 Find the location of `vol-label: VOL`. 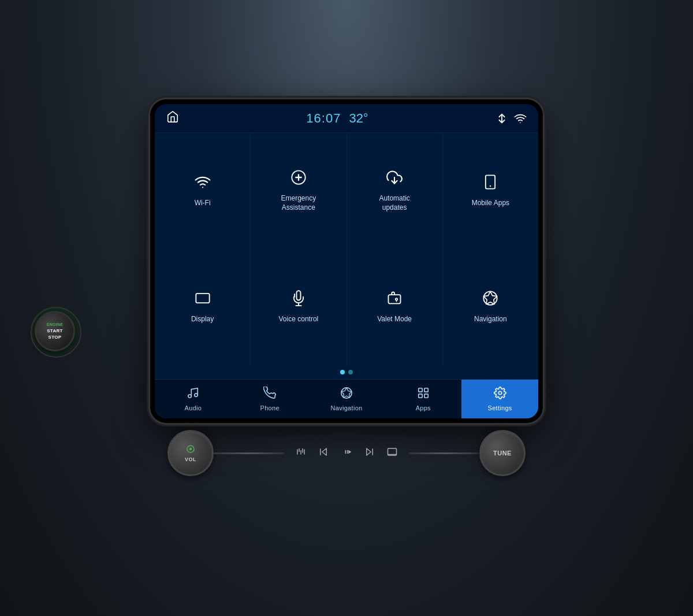

vol-label: VOL is located at coordinates (191, 459).